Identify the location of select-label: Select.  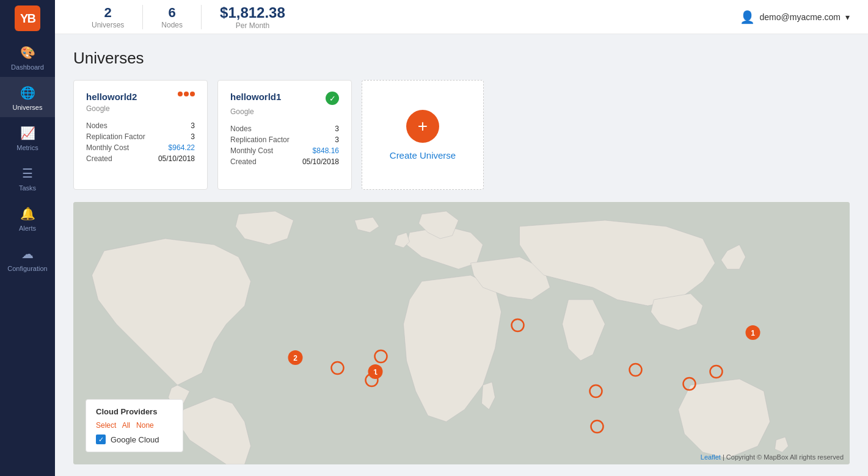
(106, 425).